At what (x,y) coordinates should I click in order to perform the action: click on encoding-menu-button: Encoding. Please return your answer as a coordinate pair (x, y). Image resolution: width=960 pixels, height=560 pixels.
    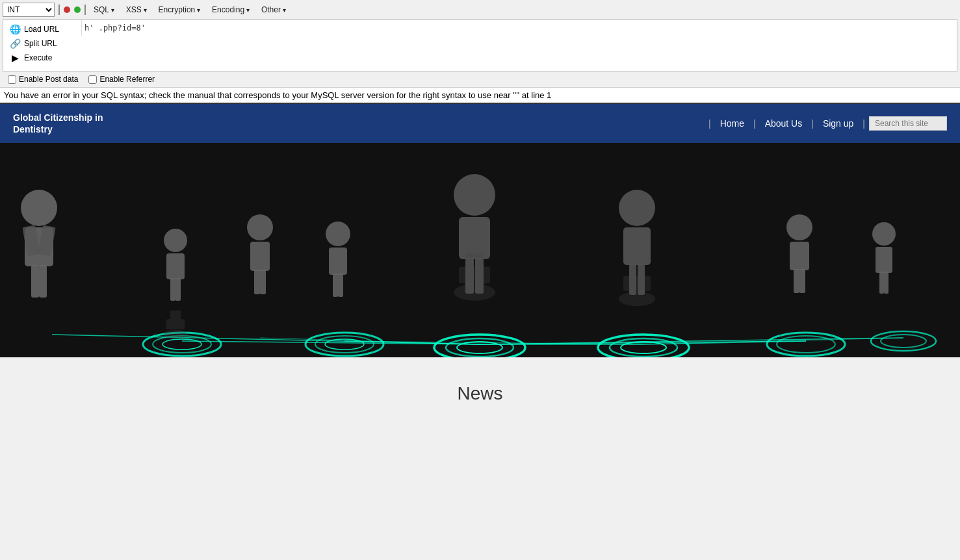
    Looking at the image, I should click on (231, 10).